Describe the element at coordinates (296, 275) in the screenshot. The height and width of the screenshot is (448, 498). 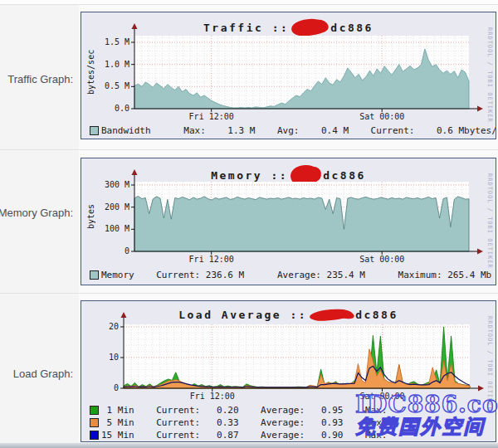
I see `legend-text: Memory Current: 236.6 M Average: 235.4 M…` at that location.